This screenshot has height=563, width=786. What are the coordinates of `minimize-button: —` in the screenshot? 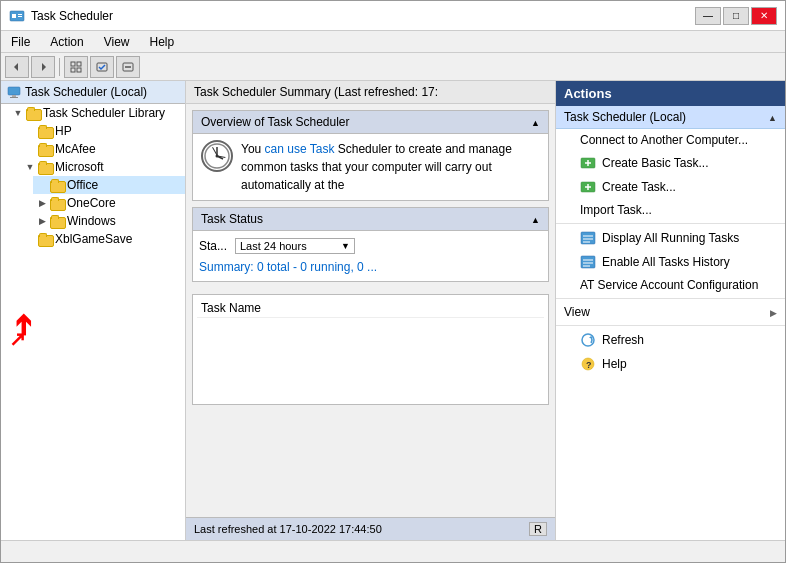 It's located at (708, 16).